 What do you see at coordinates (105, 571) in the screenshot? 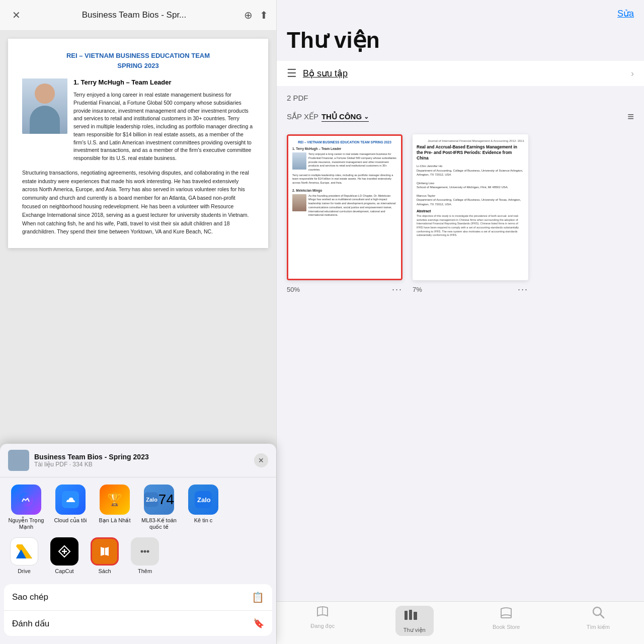
I see `sach-label: Sách` at bounding box center [105, 571].